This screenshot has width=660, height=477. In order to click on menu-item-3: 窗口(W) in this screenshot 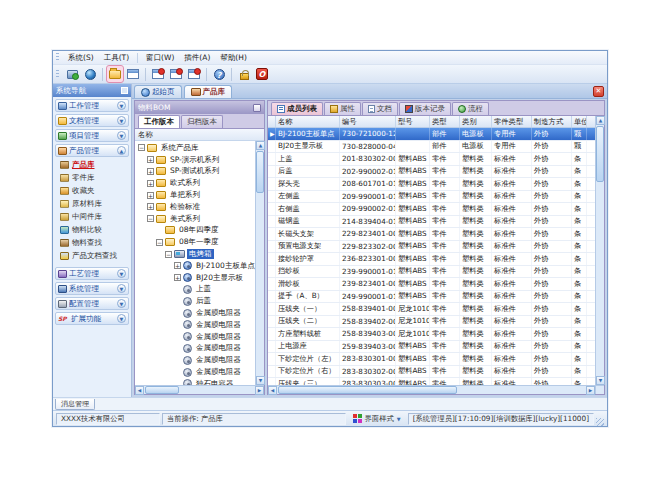, I will do `click(160, 58)`.